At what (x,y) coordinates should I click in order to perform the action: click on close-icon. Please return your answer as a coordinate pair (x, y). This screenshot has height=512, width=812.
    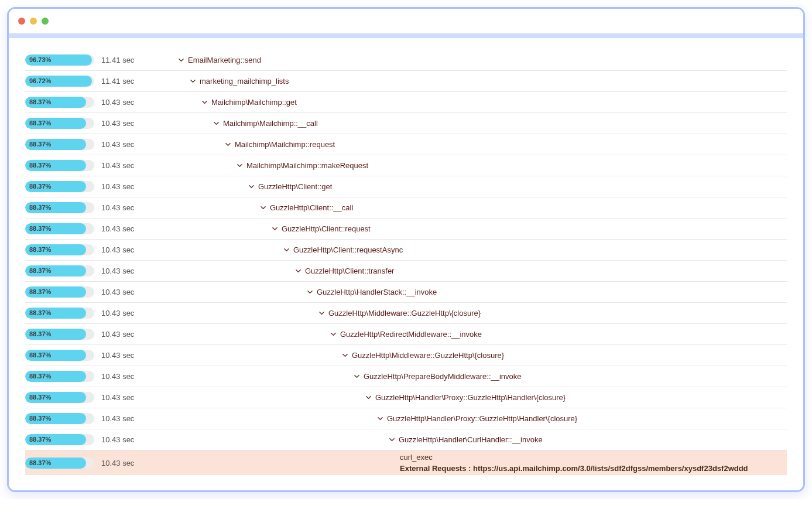
    Looking at the image, I should click on (22, 21).